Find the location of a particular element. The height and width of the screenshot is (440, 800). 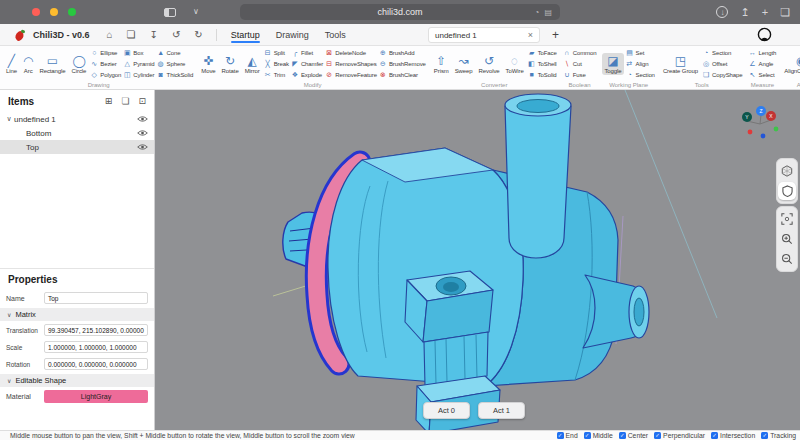

tree-item-top: Top is located at coordinates (77, 147).